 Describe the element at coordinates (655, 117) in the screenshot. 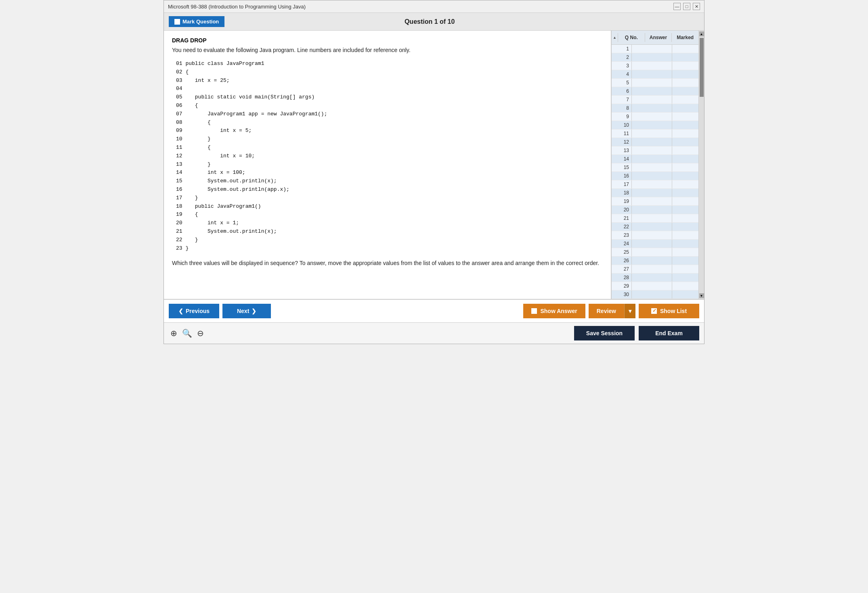

I see `sidebar-row: 9` at that location.